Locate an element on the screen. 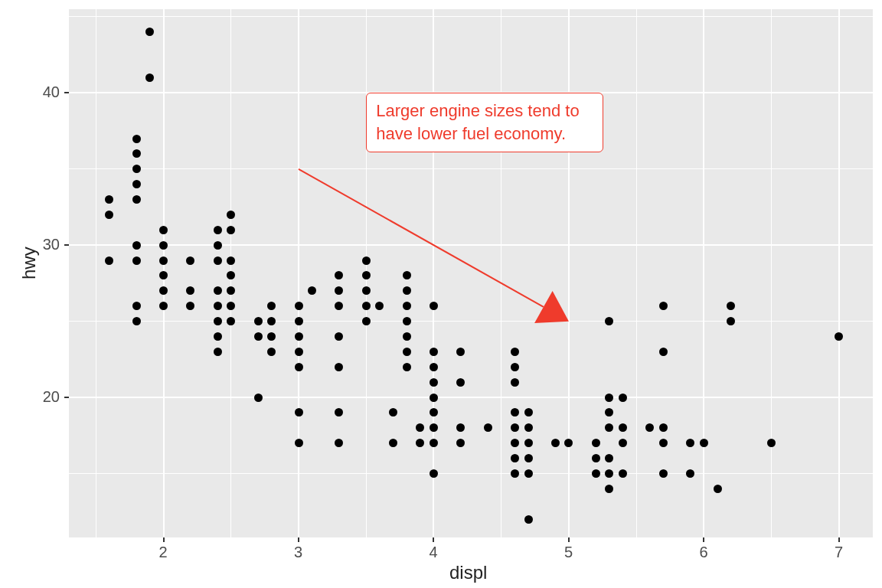  x-tick-label-5: 5 is located at coordinates (568, 553).